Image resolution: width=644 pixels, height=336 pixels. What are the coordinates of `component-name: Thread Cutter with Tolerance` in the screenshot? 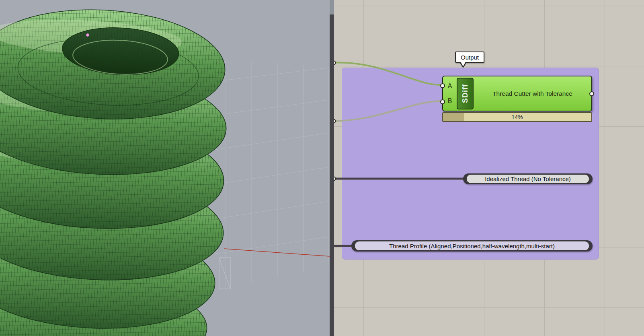 It's located at (532, 93).